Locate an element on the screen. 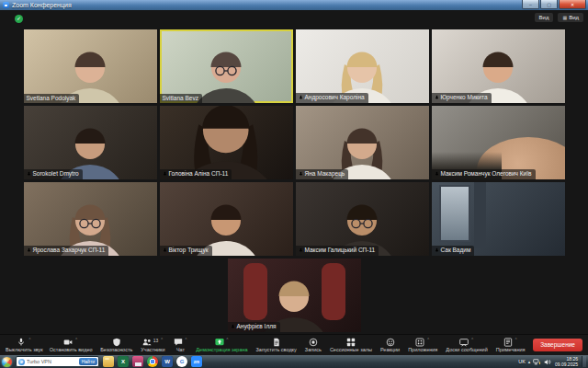 Image resolution: width=588 pixels, height=368 pixels. notes-icon is located at coordinates (508, 342).